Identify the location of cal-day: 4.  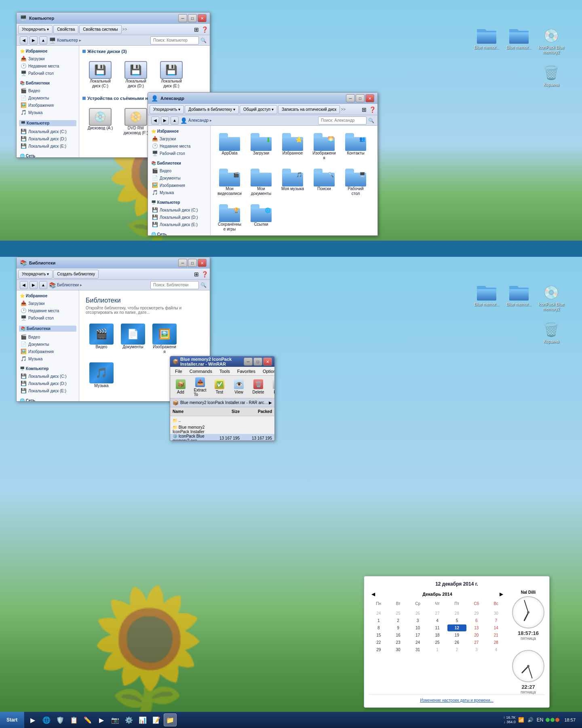
(437, 620).